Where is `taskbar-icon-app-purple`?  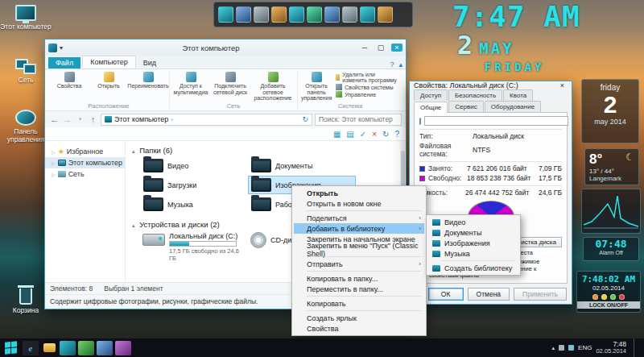
taskbar-icon-app-purple is located at coordinates (123, 348).